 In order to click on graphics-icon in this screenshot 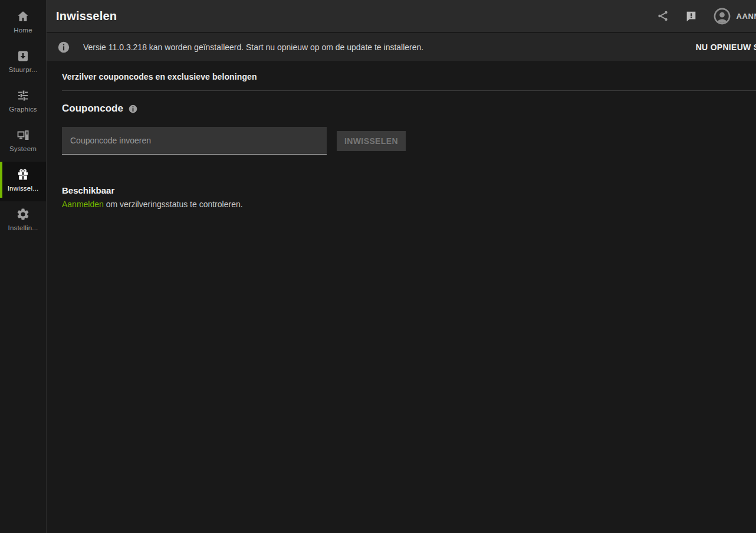, I will do `click(23, 96)`.